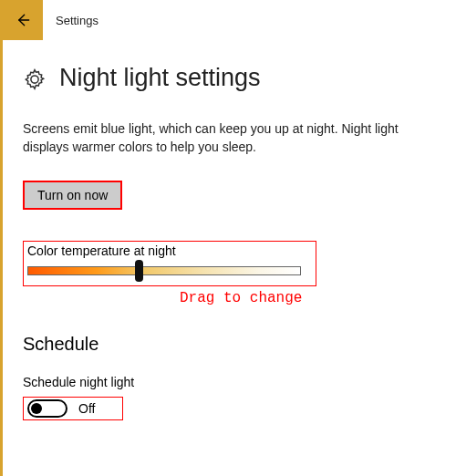  I want to click on turn-on-now-button: Turn on now, so click(73, 195).